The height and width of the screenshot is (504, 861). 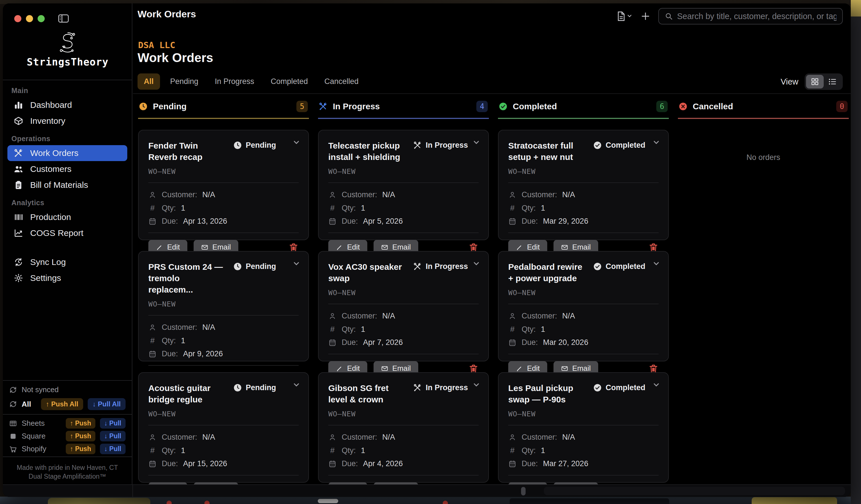 I want to click on sidebar-item-sync-log: Sync Log, so click(x=67, y=262).